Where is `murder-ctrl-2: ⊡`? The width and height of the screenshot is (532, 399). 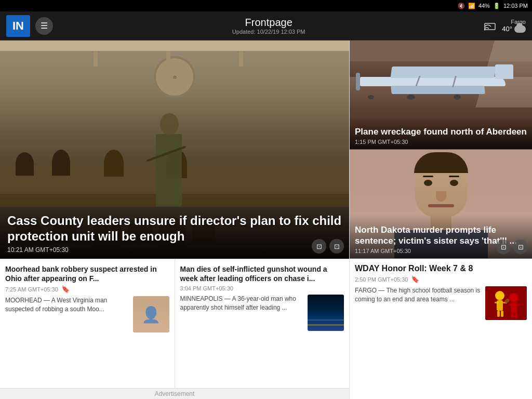 murder-ctrl-2: ⊡ is located at coordinates (521, 247).